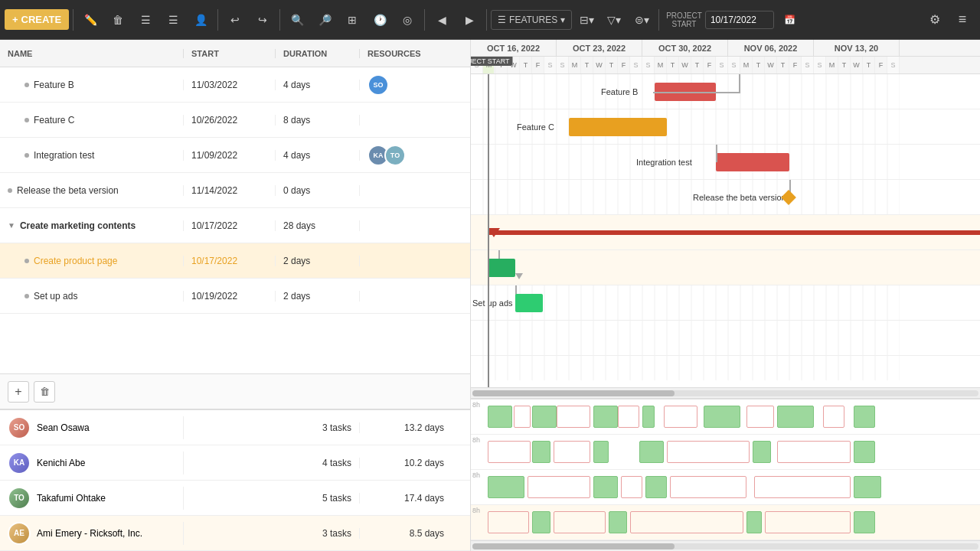 The width and height of the screenshot is (980, 551). Describe the element at coordinates (54, 85) in the screenshot. I see `task-label: Feature B` at that location.